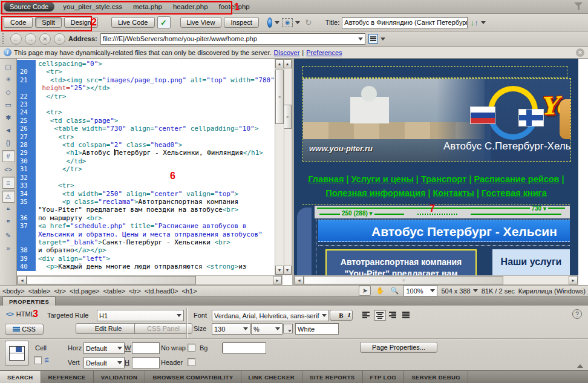  Describe the element at coordinates (382, 179) in the screenshot. I see `design-nav-link: Услуги и цены` at that location.